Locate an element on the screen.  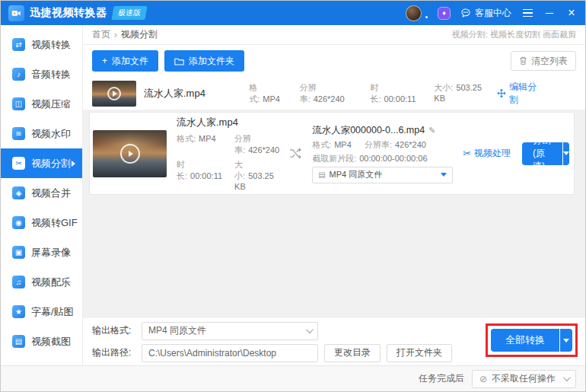
sidebar-item-label: 视频分割 is located at coordinates (51, 164).